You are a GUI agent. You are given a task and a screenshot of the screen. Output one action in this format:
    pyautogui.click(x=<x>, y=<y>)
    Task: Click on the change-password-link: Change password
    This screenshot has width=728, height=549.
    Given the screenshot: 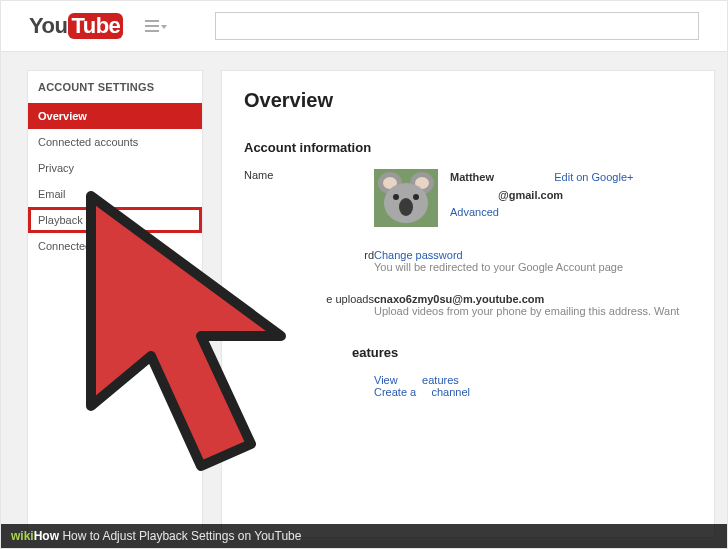 What is the action you would take?
    pyautogui.click(x=418, y=255)
    